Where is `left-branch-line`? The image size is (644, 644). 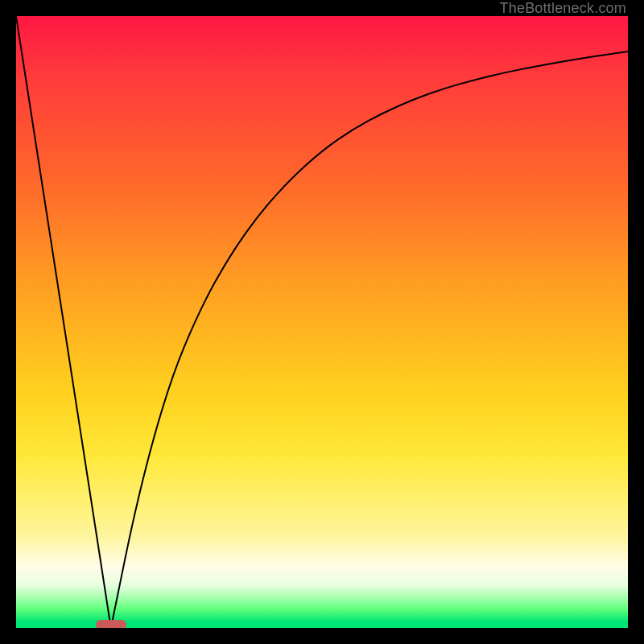 left-branch-line is located at coordinates (64, 322).